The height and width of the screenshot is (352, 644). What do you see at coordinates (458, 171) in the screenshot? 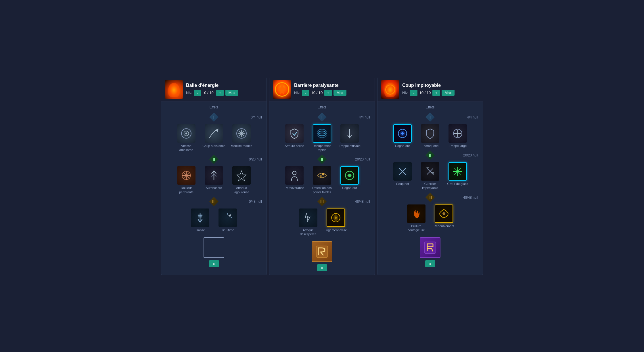
I see `ability-icon-coeur-glace` at bounding box center [458, 171].